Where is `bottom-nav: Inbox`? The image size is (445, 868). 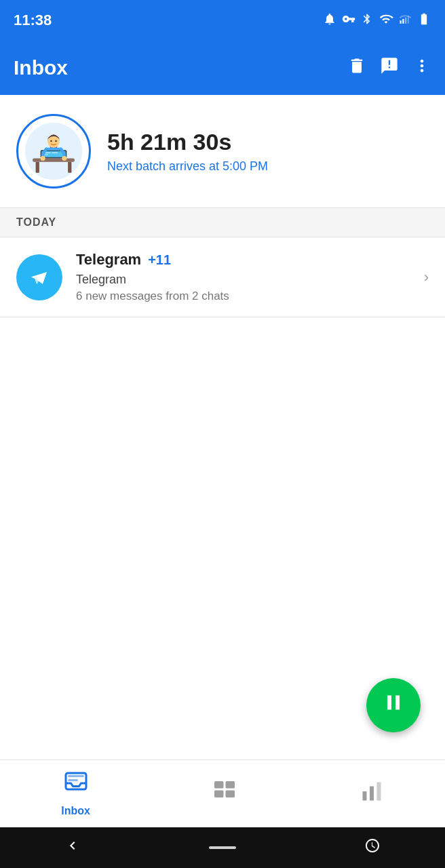 bottom-nav: Inbox is located at coordinates (222, 793).